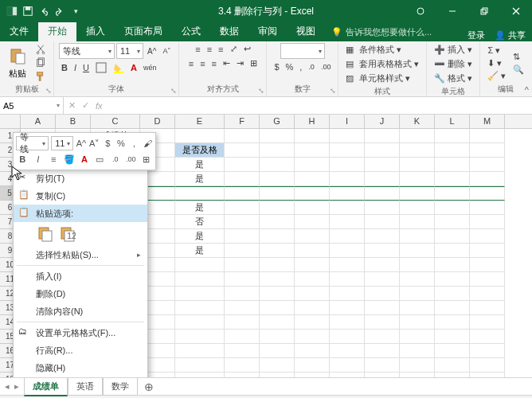 Image resolution: width=532 pixels, height=398 pixels. What do you see at coordinates (53, 159) in the screenshot?
I see `mini-align-icon: ≡` at bounding box center [53, 159].